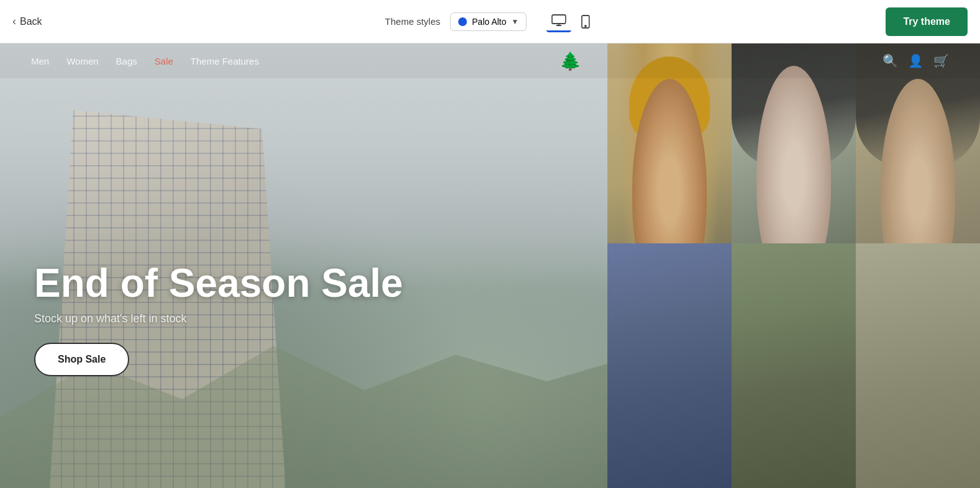 The image size is (980, 488). Describe the element at coordinates (488, 22) in the screenshot. I see `theme-dropdown: Palo Alto ▼` at that location.